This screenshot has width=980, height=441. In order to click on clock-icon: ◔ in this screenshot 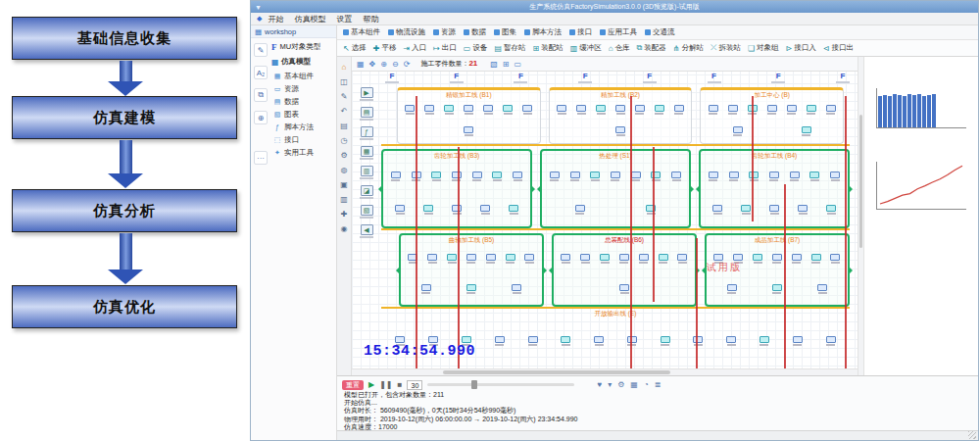, I will do `click(647, 384)`.